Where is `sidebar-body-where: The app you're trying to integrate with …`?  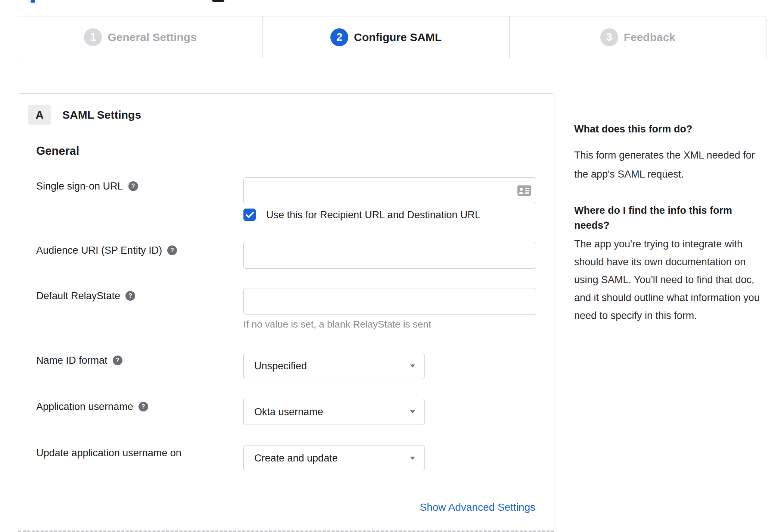 sidebar-body-where: The app you're trying to integrate with … is located at coordinates (672, 280).